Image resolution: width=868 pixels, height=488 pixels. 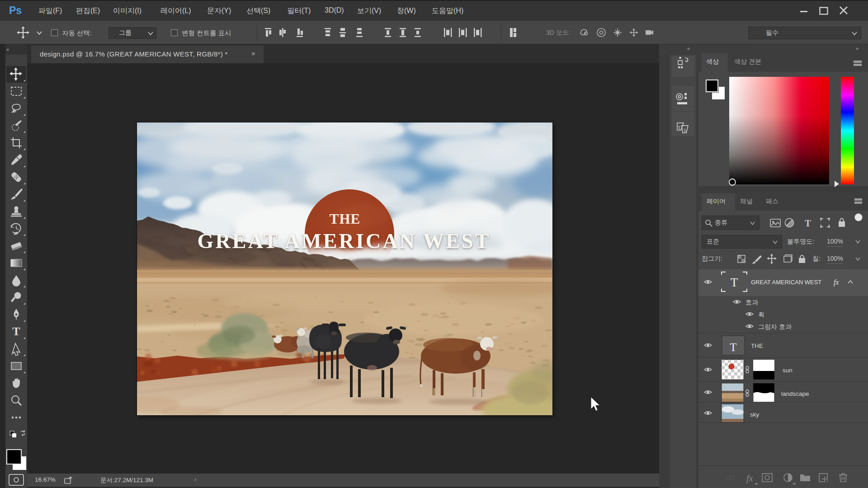 What do you see at coordinates (795, 394) in the screenshot?
I see `svg-text: landscape` at bounding box center [795, 394].